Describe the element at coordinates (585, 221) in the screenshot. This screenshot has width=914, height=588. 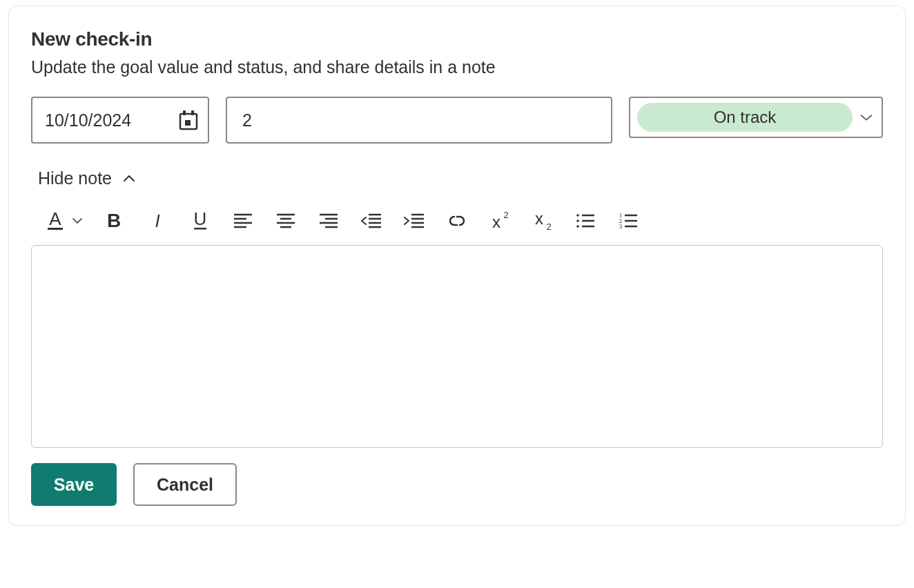
I see `bulleted-list-button` at that location.